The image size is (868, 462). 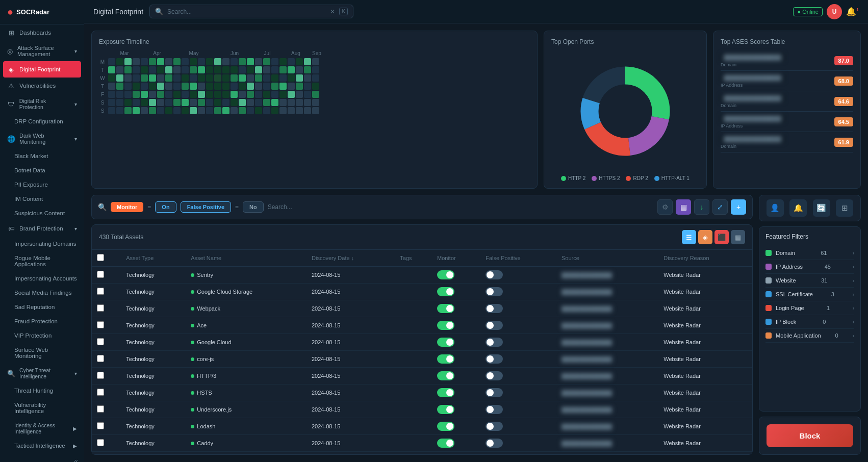 I want to click on featured-filter-website: Website 31 ›, so click(x=810, y=280).